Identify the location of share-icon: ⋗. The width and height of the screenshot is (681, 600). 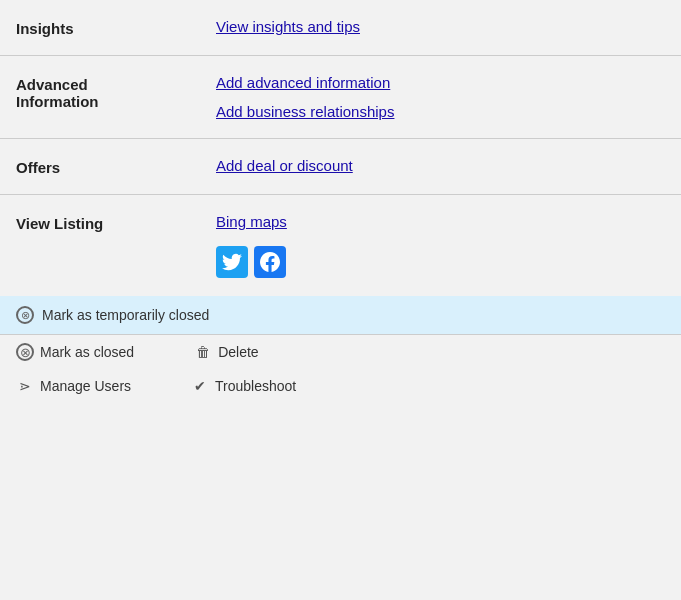
(25, 386).